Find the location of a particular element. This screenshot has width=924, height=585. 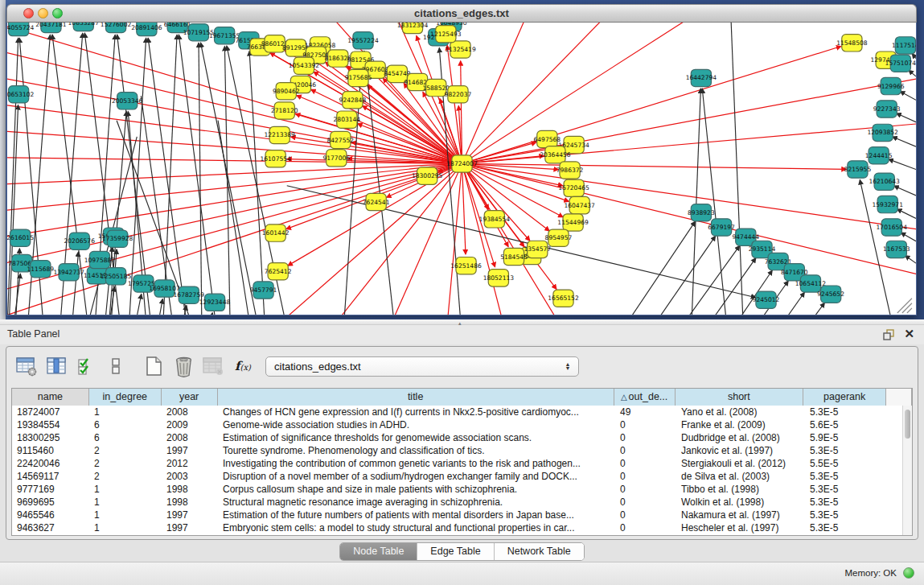

row-height-button is located at coordinates (116, 366).